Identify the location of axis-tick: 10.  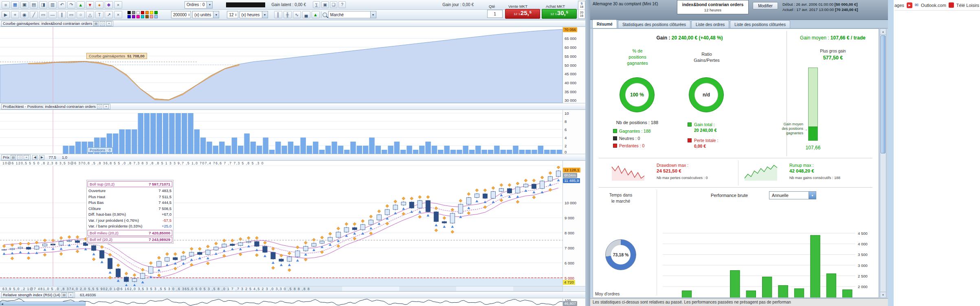
(567, 113).